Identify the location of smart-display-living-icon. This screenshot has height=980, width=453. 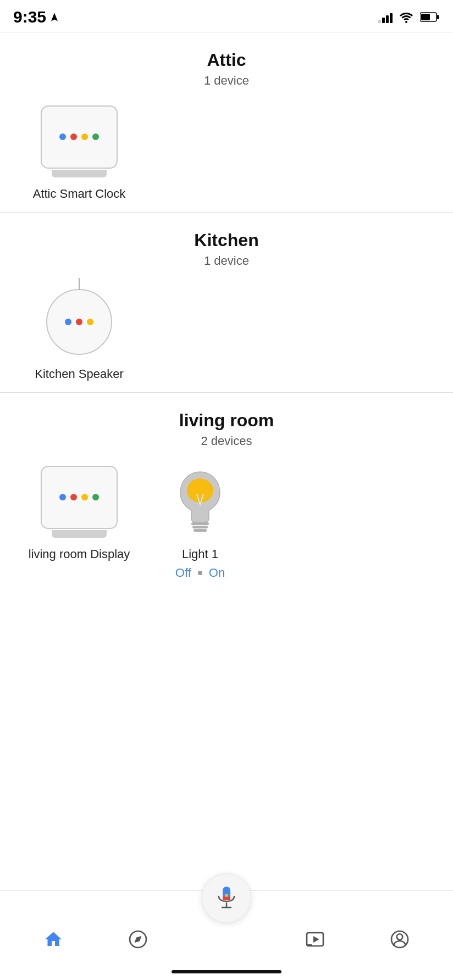
(79, 498).